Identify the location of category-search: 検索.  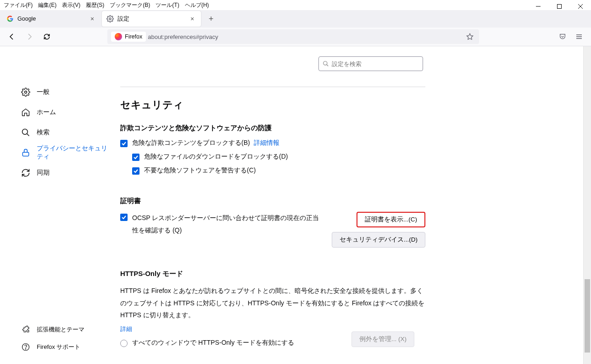
(66, 132).